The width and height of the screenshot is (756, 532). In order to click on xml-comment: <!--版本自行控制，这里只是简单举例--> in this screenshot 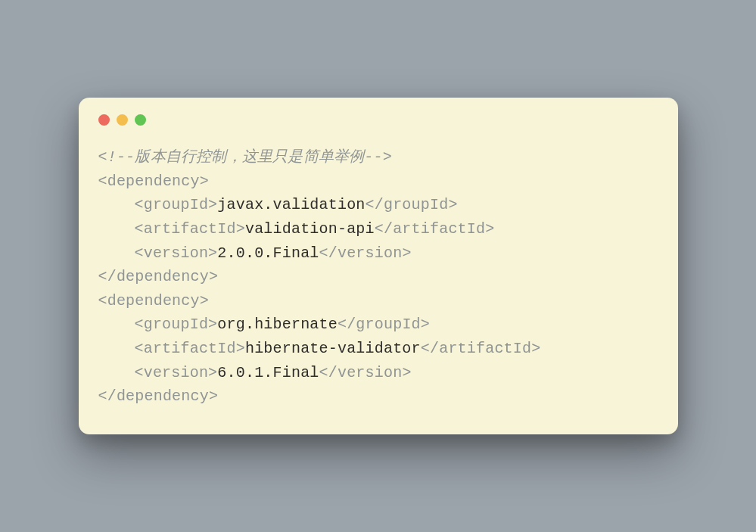, I will do `click(245, 157)`.